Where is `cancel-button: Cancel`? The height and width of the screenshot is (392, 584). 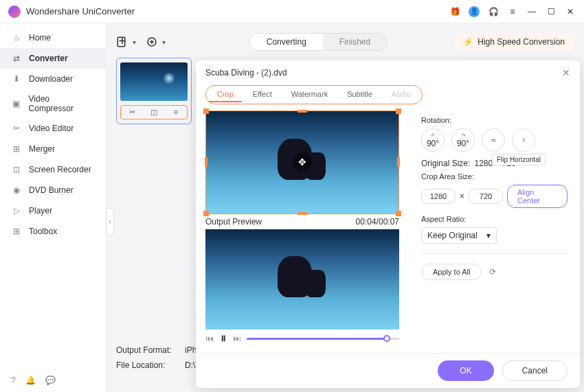
cancel-button: Cancel is located at coordinates (535, 371).